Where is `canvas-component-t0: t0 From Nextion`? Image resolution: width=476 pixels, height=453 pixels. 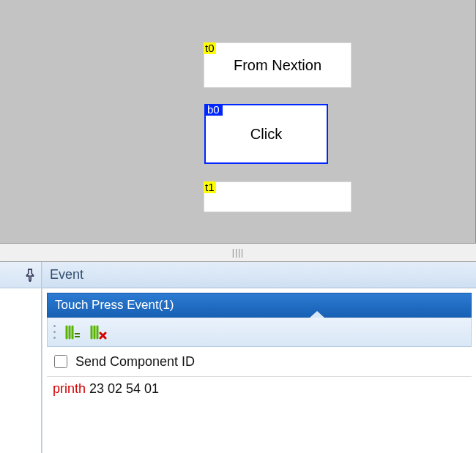 canvas-component-t0: t0 From Nextion is located at coordinates (278, 65).